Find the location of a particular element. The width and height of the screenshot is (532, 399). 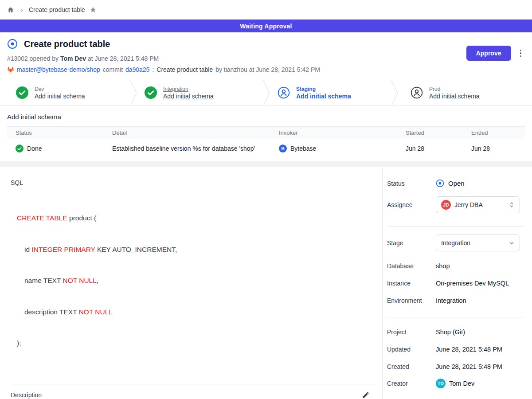

issue-open-icon is located at coordinates (12, 44).